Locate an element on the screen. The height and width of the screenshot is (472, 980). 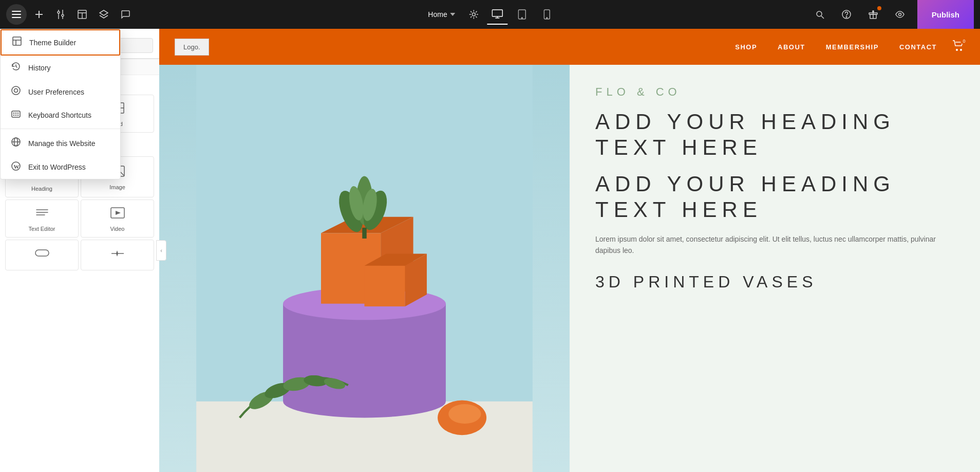
nav-link-membership: MEMBERSHIP is located at coordinates (853, 47).